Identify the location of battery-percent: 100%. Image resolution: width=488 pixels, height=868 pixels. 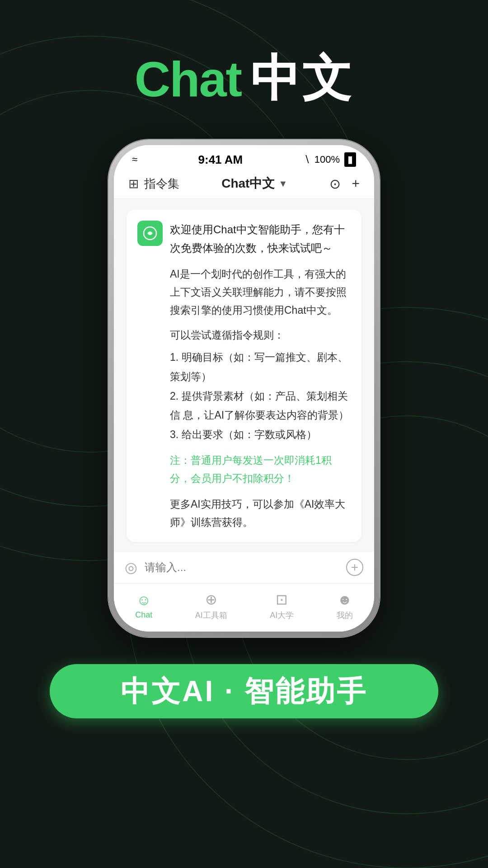
(327, 160).